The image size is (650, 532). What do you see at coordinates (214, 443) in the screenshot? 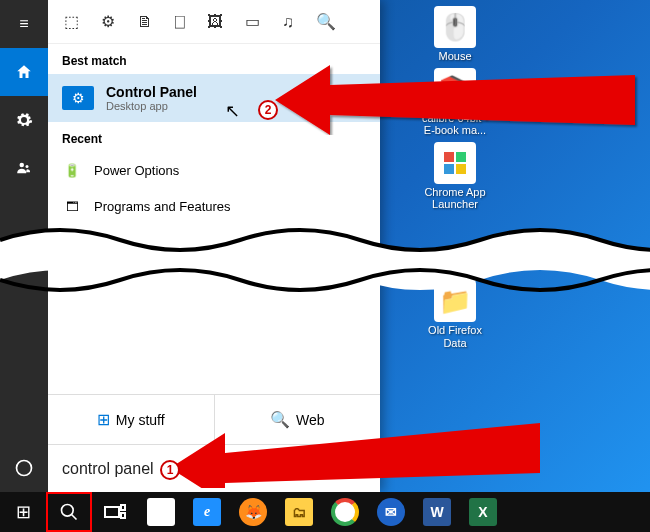
I see `search-panel-bottom: ⊞ My stuff 🔍 Web` at bounding box center [214, 443].